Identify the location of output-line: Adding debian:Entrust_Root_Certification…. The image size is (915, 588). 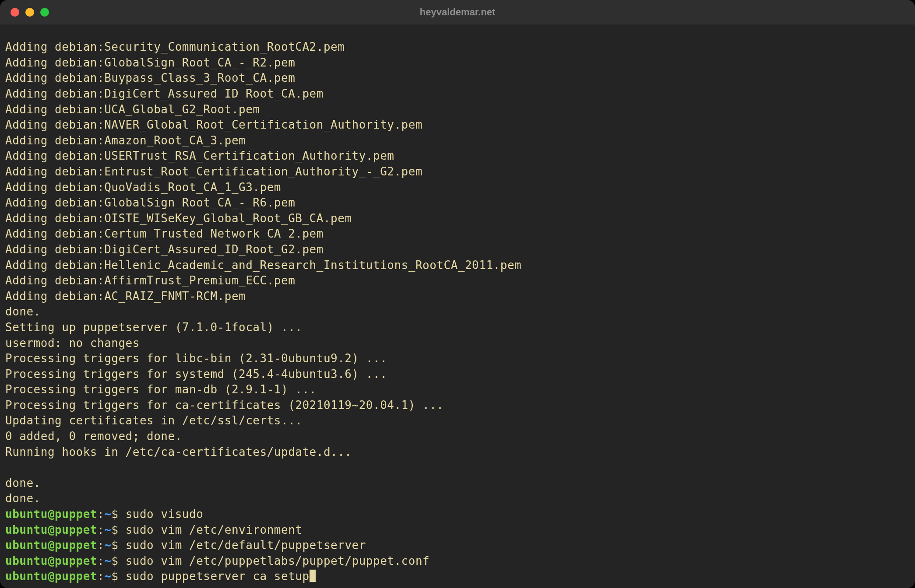
(458, 172).